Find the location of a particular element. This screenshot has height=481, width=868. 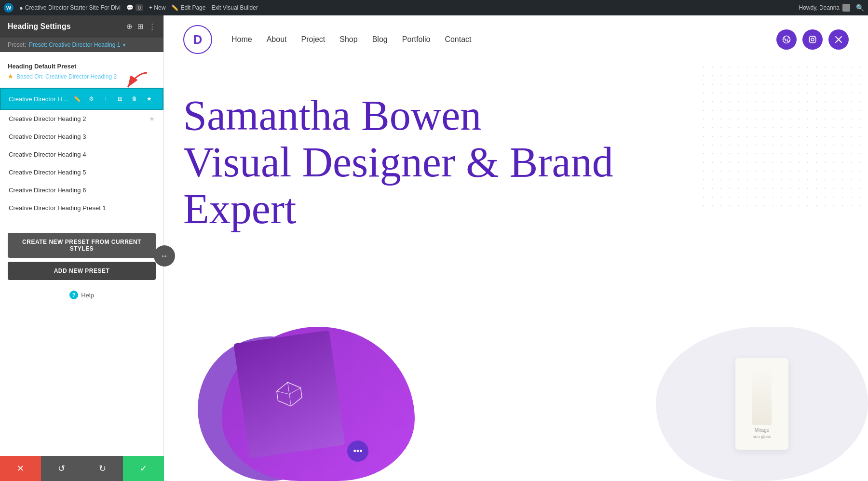

divi-site-icon: ● is located at coordinates (21, 8).